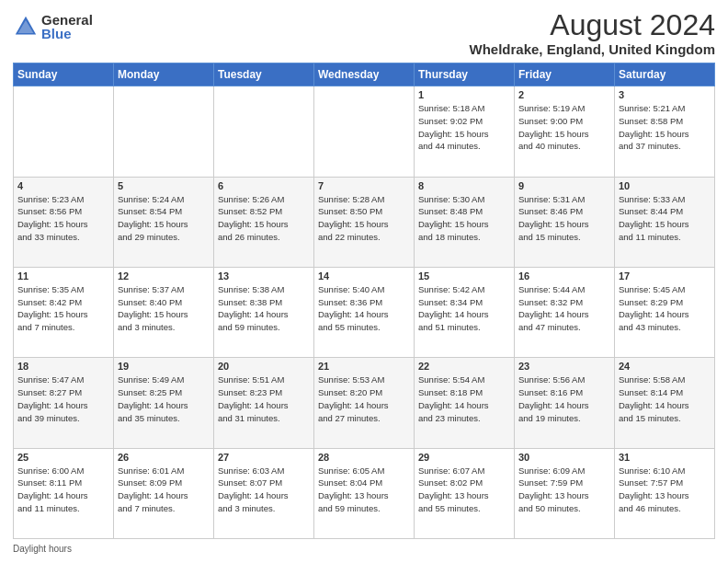 This screenshot has height=563, width=728. Describe the element at coordinates (164, 222) in the screenshot. I see `calendar-cell: 5Sunrise: 5:24 AM Sunset: 8:54 PM Daylig…` at that location.